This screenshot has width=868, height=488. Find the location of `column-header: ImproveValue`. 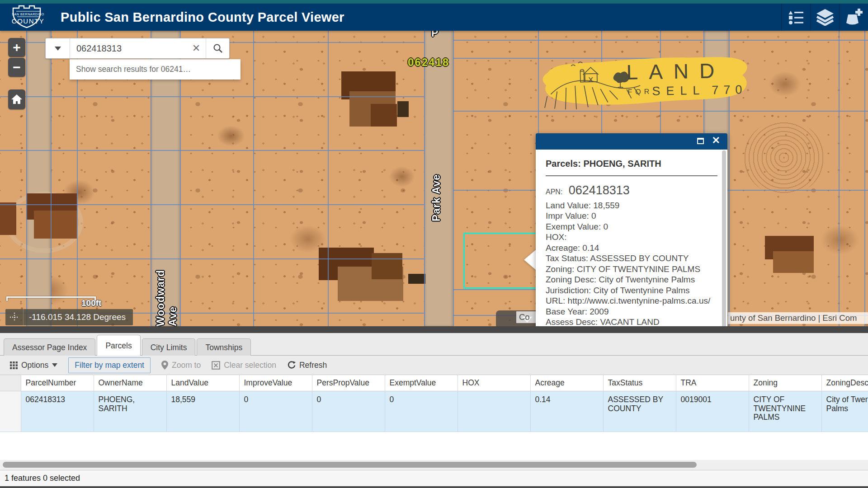

column-header: ImproveValue is located at coordinates (276, 383).